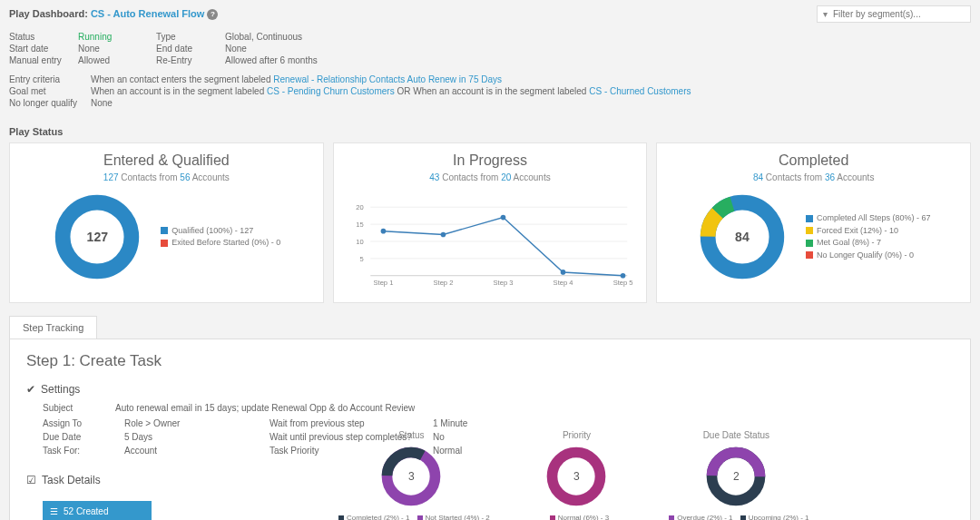 The width and height of the screenshot is (980, 520). What do you see at coordinates (167, 161) in the screenshot?
I see `card-title: Entered & Qualified` at bounding box center [167, 161].